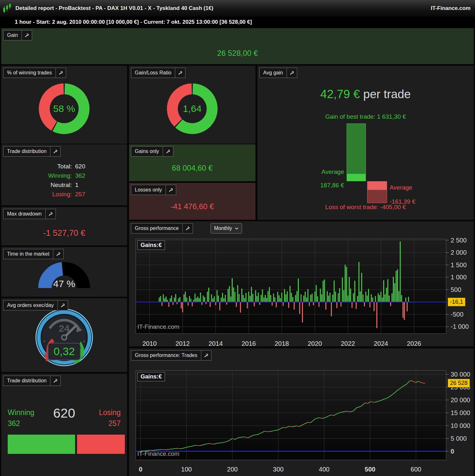 This screenshot has width=475, height=476. Describe the element at coordinates (356, 177) in the screenshot. I see `avg-win-strip` at that location.